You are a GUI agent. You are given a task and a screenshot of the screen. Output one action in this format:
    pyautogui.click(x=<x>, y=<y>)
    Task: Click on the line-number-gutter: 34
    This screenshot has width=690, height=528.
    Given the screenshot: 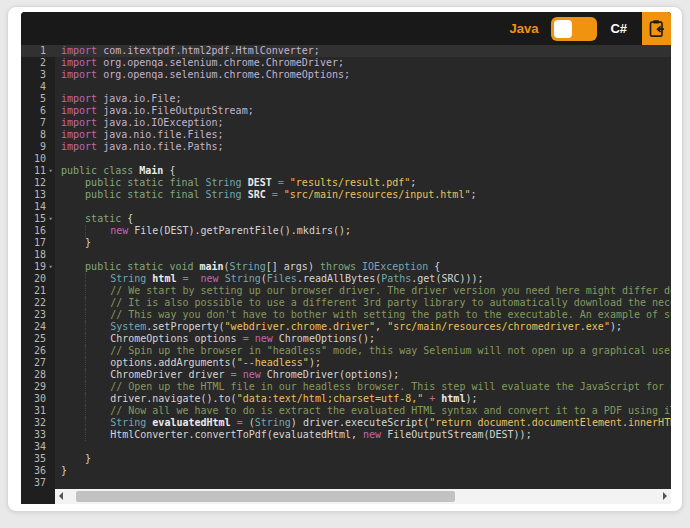 What is the action you would take?
    pyautogui.click(x=38, y=447)
    